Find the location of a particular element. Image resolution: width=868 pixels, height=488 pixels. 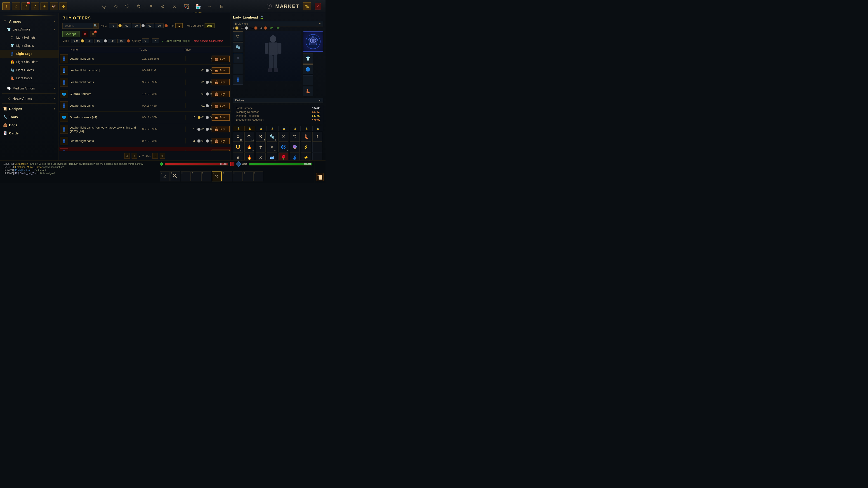

inv-lock-5: 🔒 is located at coordinates (284, 129).